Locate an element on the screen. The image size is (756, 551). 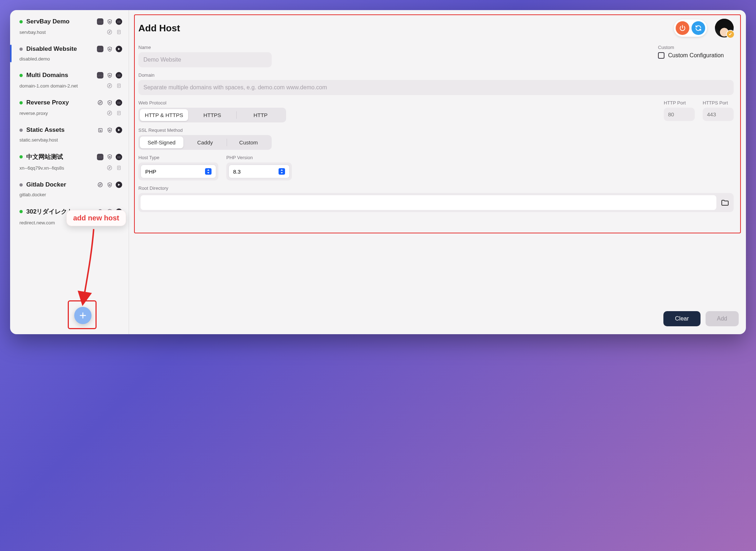
sidebar-item-multi-domains: Multi Domains php ▮▮ domain-1.com domain… is located at coordinates (69, 80).